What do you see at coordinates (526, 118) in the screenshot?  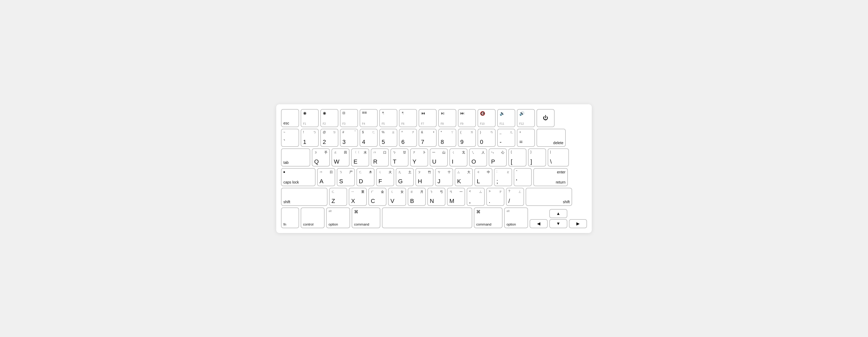 I see `key-f12: 🔊 F12` at bounding box center [526, 118].